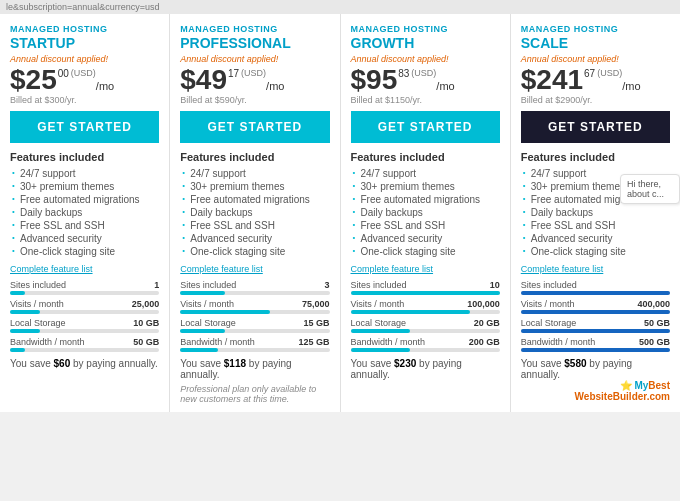 This screenshot has height=501, width=680. I want to click on stat-row: Bandwidth / month200 GB, so click(426, 342).